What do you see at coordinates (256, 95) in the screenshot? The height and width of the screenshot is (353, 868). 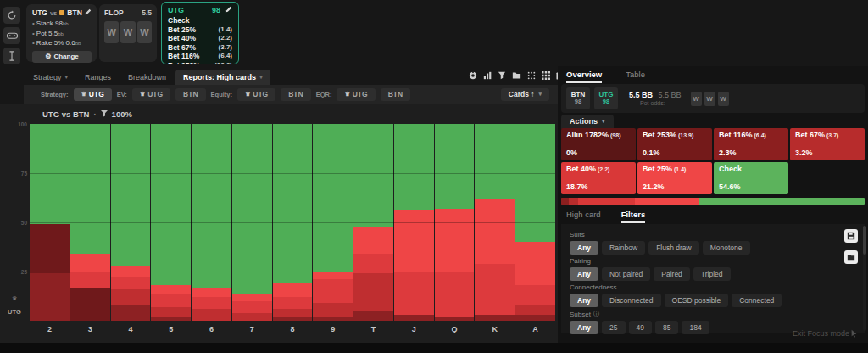 I see `chip-equity-utg: ♛UTG` at bounding box center [256, 95].